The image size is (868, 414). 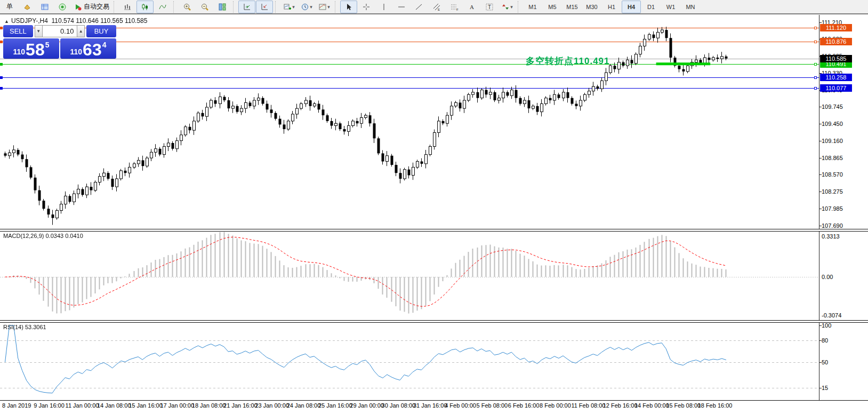 I want to click on navigator-icon, so click(x=62, y=7).